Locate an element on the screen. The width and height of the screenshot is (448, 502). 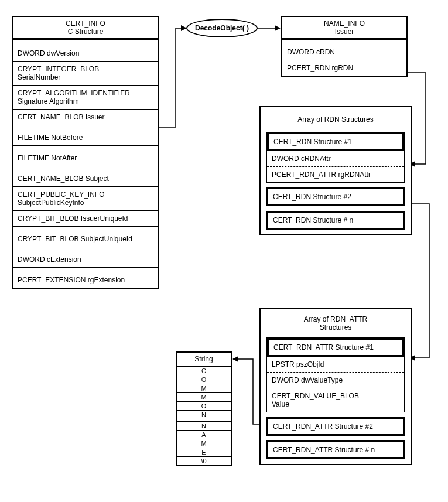
cert-info-row: CRYPT_INTEGER_BLOBSerialNumber is located at coordinates (86, 74).